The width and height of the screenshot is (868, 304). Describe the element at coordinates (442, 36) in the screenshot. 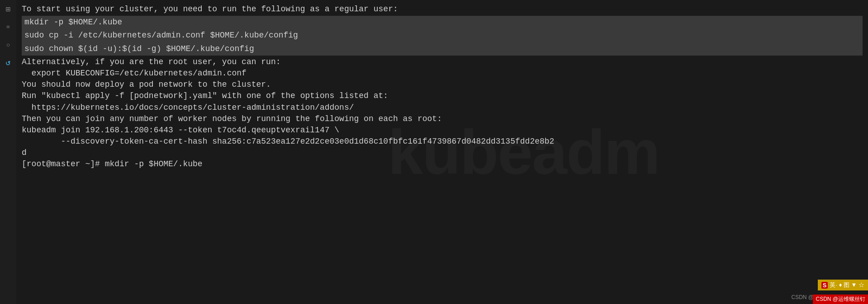

I see `terminal-highlighted-block: mkdir -p $HOME/.kube sudo cp -i /etc/kub…` at that location.